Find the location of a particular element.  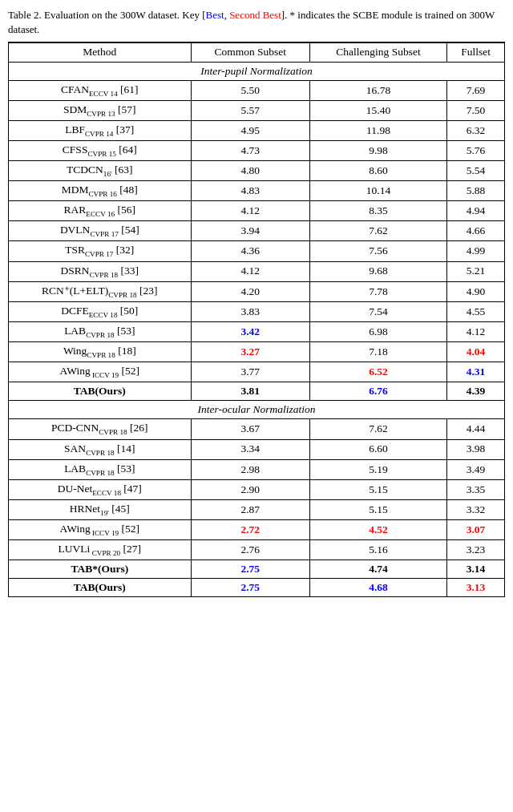

fullset-cell: 4.66 is located at coordinates (476, 231).